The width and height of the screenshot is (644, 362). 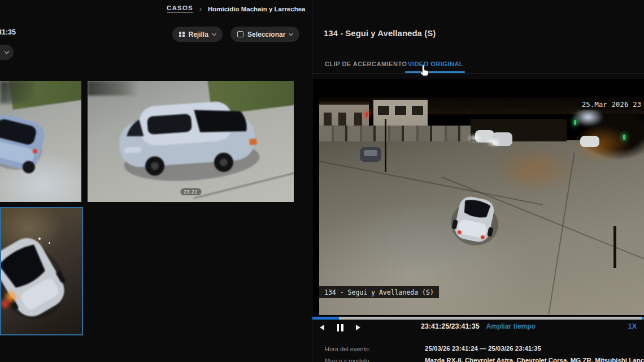 I want to click on playback-time-display: 23:41:25/23:41:35, so click(x=450, y=326).